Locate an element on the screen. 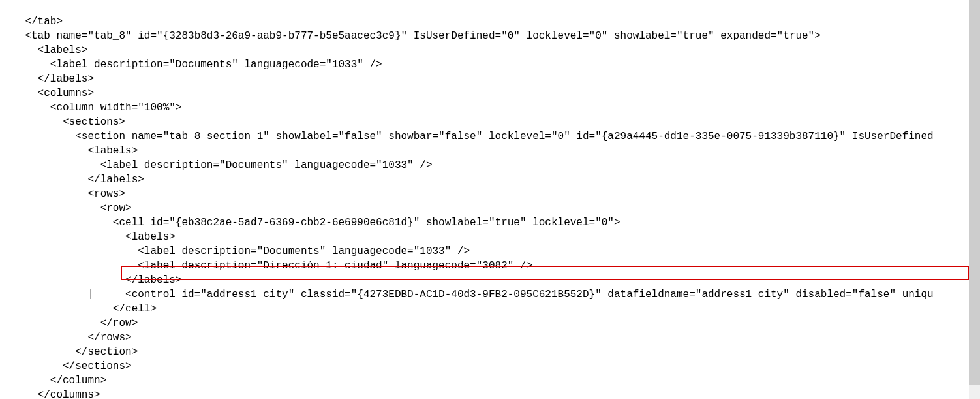 The height and width of the screenshot is (399, 980). vertical-scrollbar-thumb is located at coordinates (975, 193).